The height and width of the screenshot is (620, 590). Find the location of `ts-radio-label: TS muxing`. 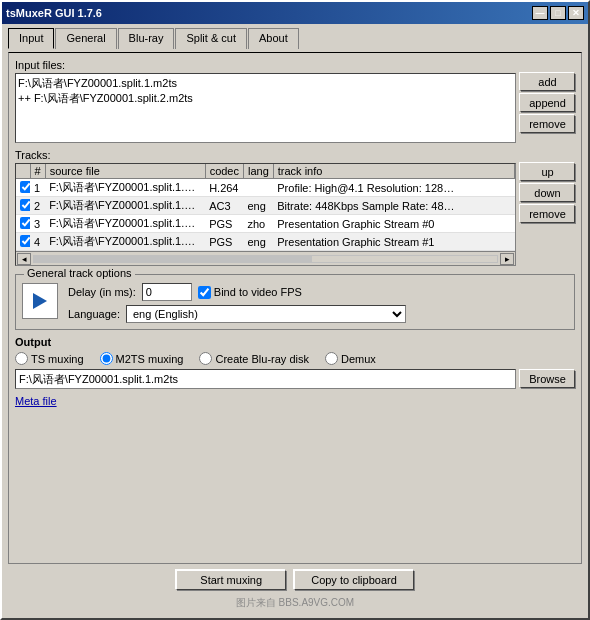

ts-radio-label: TS muxing is located at coordinates (50, 358).